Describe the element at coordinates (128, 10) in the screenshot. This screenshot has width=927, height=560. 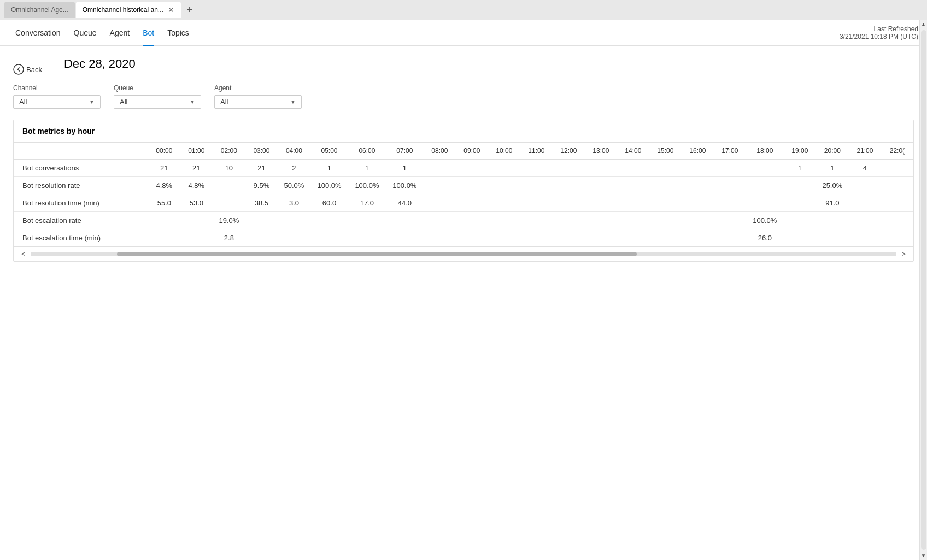
I see `tab-omnichannel-historical: Omnichannel historical an... ✕` at that location.